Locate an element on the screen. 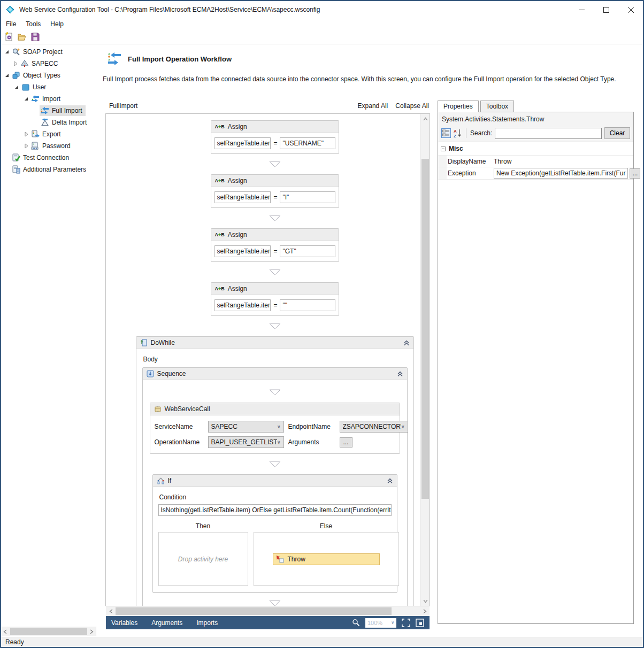 This screenshot has width=644, height=648. minimize-button is located at coordinates (581, 10).